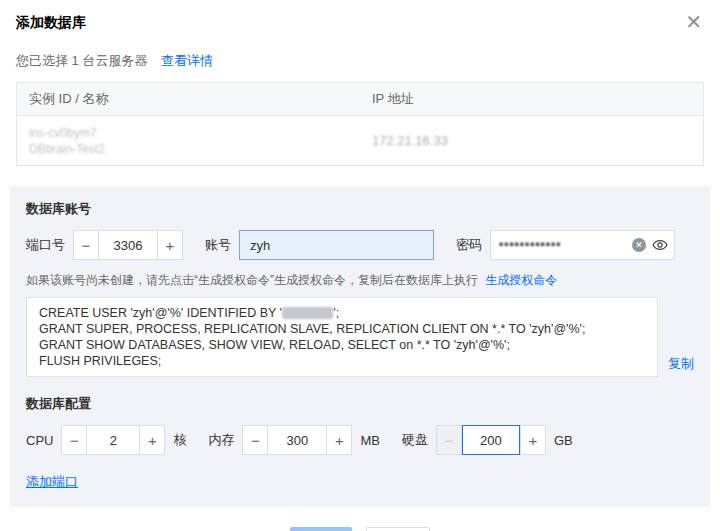 The width and height of the screenshot is (720, 531). What do you see at coordinates (170, 245) in the screenshot?
I see `port-increase-button: +` at bounding box center [170, 245].